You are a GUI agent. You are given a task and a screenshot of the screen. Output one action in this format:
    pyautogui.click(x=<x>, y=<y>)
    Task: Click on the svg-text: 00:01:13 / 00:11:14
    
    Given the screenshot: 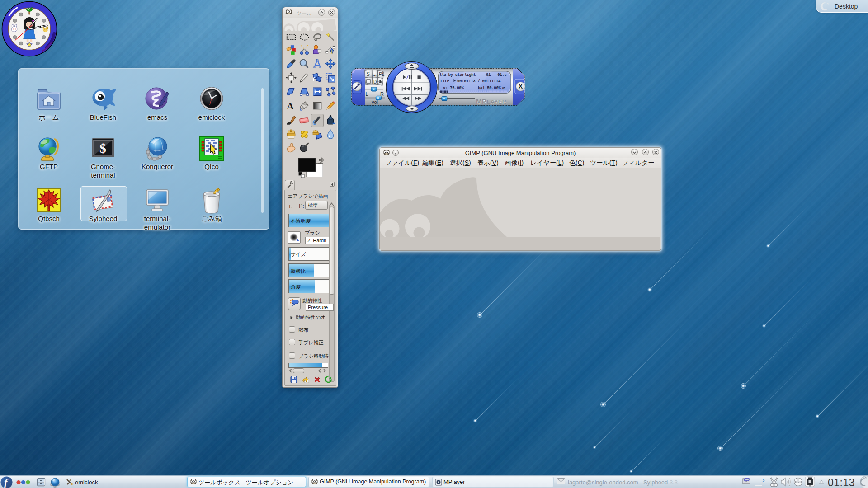 What is the action you would take?
    pyautogui.click(x=479, y=81)
    